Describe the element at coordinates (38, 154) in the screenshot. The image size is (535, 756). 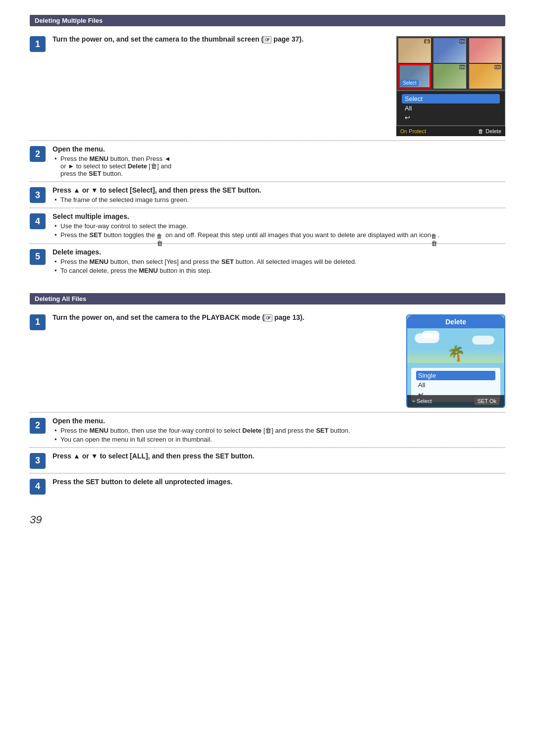
I see `step-number-2a: 2` at that location.